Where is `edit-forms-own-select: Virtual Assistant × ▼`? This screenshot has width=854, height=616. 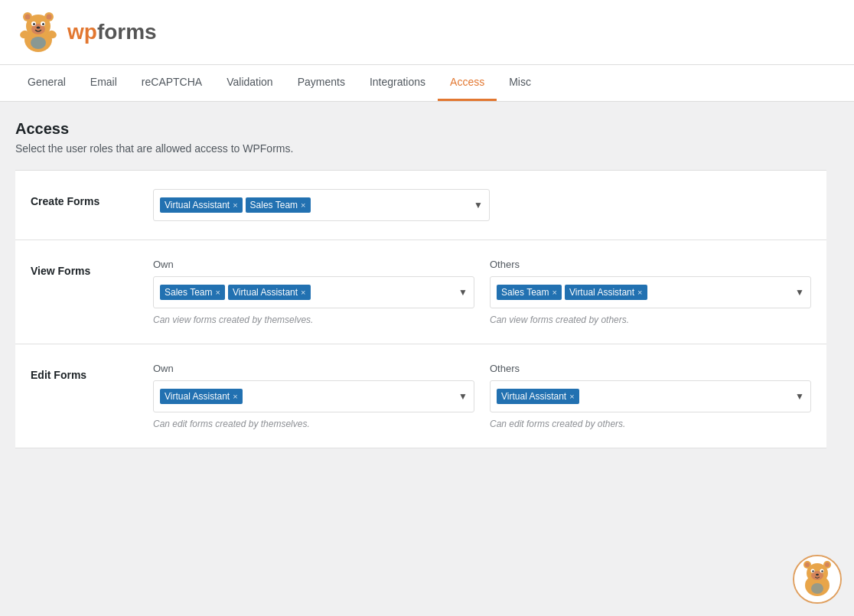
edit-forms-own-select: Virtual Assistant × ▼ is located at coordinates (314, 396).